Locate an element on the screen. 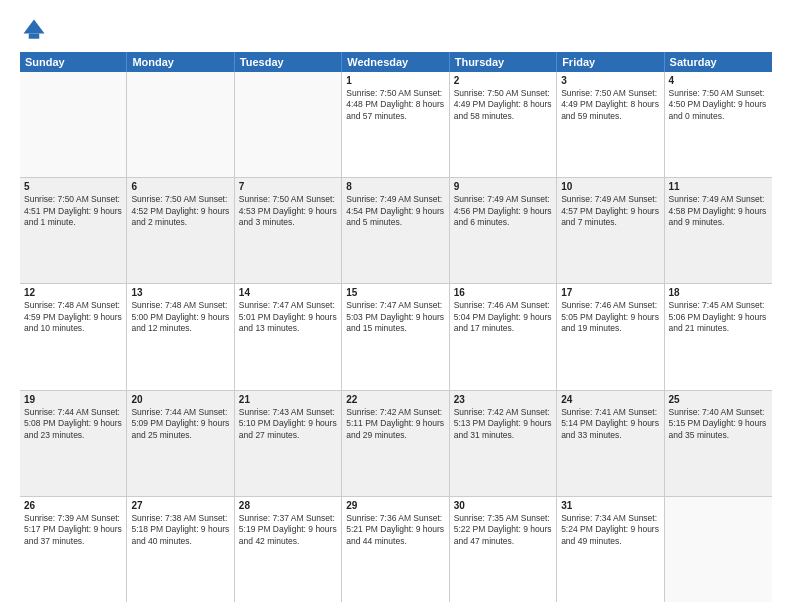 This screenshot has height=612, width=792. day-number: 30 is located at coordinates (503, 506).